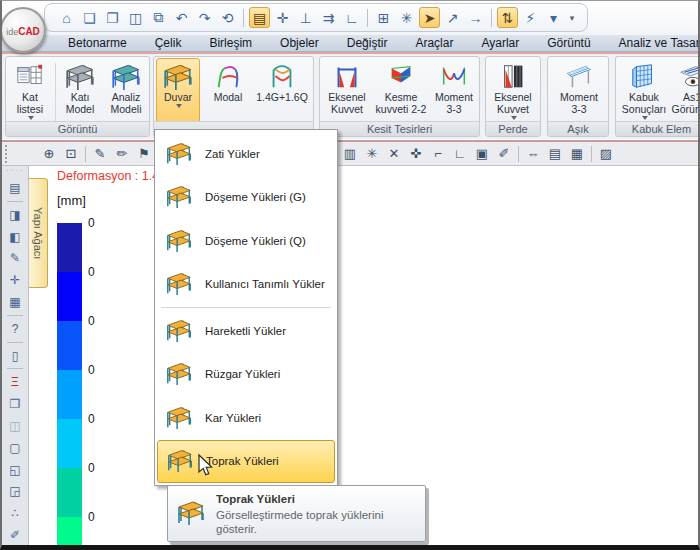 This screenshot has height=550, width=700. What do you see at coordinates (300, 43) in the screenshot?
I see `menu-objeler: Objeler` at bounding box center [300, 43].